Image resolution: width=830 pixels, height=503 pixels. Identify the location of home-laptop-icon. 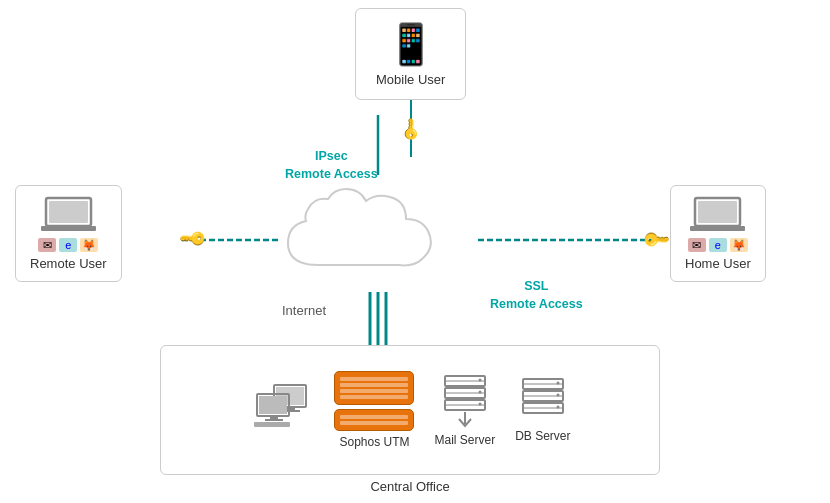
(718, 216).